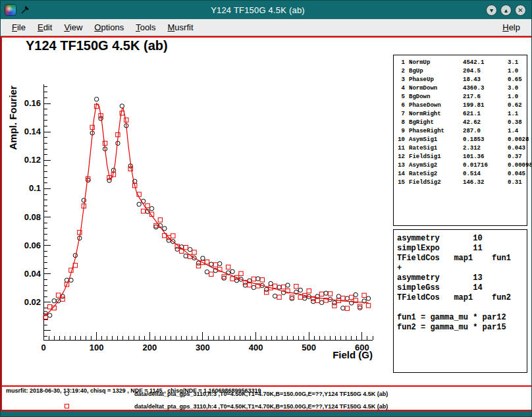 The image size is (532, 417). Describe the element at coordinates (45, 28) in the screenshot. I see `menu-item-edit: Edit` at that location.